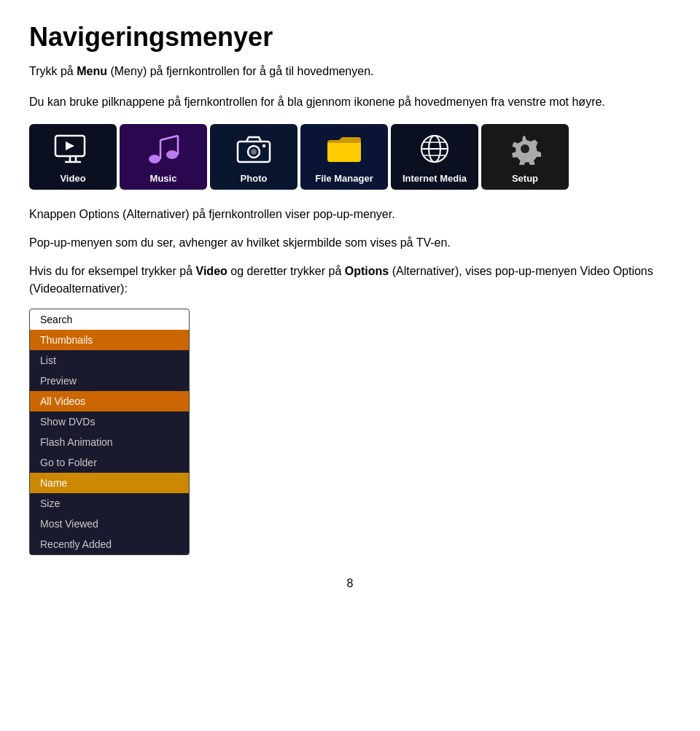 The width and height of the screenshot is (700, 731). Describe the element at coordinates (109, 381) in the screenshot. I see `popup-menu-item-preview: Preview` at that location.